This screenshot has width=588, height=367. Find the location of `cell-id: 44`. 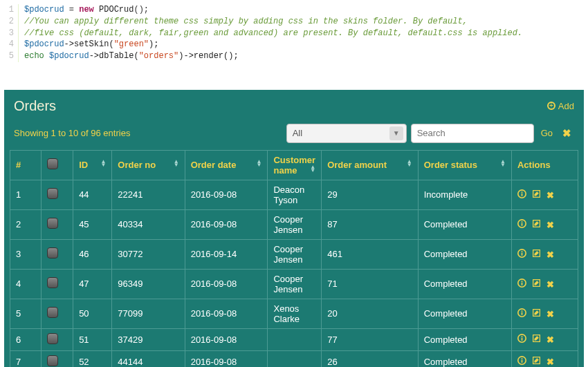

cell-id: 44 is located at coordinates (93, 195).